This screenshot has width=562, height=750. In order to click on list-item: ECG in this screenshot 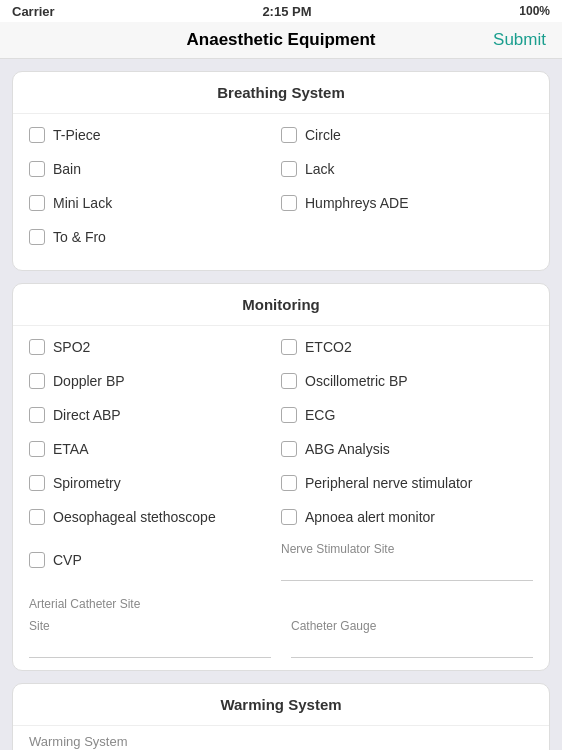, I will do `click(407, 415)`.